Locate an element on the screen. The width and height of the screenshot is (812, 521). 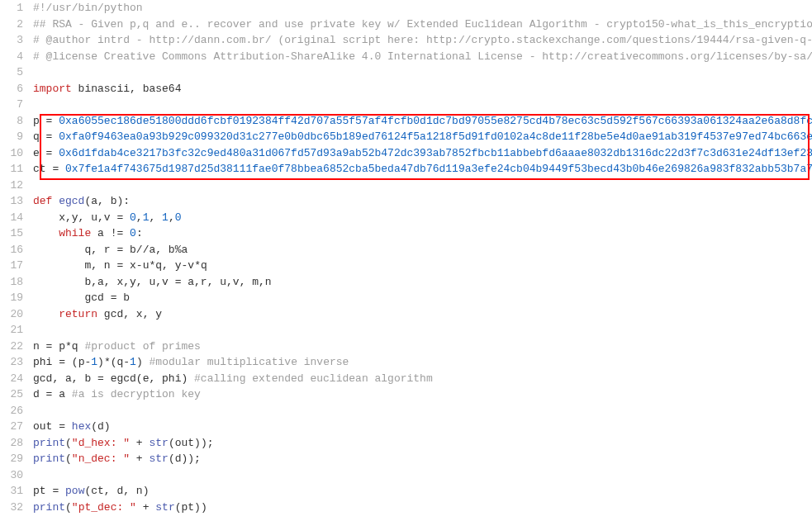
line-content: import binascii, base64 is located at coordinates (423, 89).